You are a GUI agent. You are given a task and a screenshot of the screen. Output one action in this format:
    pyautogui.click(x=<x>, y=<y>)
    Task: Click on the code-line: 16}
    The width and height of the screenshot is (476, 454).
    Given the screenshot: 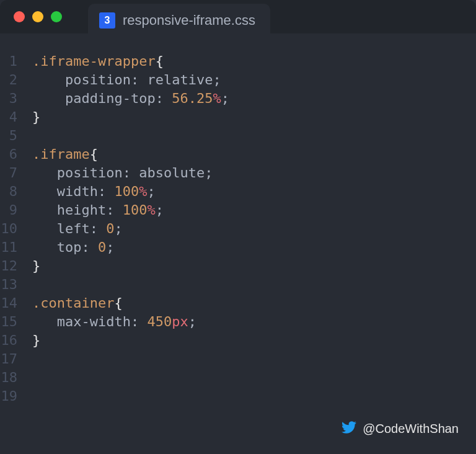 What is the action you would take?
    pyautogui.click(x=238, y=340)
    